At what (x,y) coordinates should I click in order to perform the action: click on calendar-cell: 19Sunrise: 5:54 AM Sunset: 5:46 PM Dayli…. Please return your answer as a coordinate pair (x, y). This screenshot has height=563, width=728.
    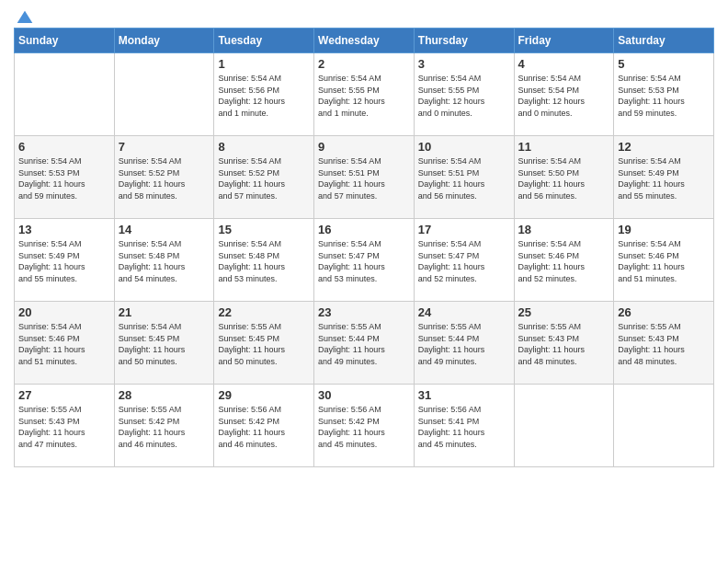
    Looking at the image, I should click on (664, 260).